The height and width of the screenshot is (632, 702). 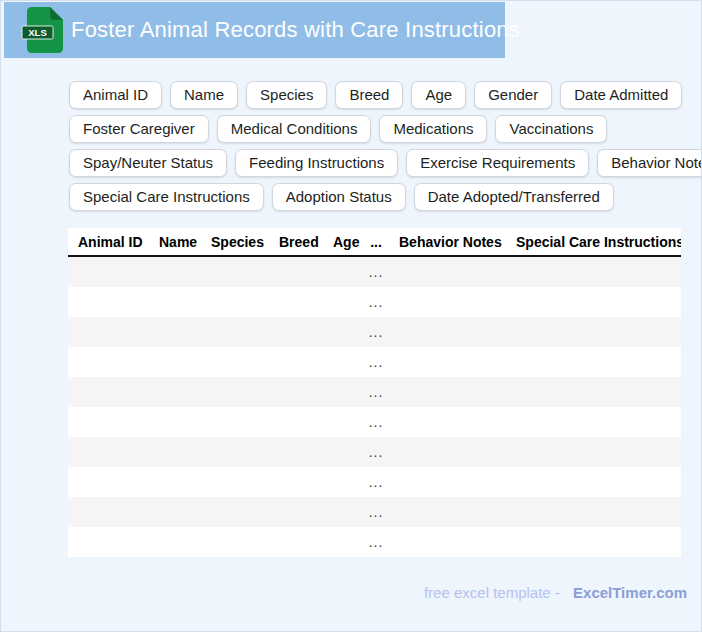 What do you see at coordinates (235, 242) in the screenshot?
I see `column-header-species: Species` at bounding box center [235, 242].